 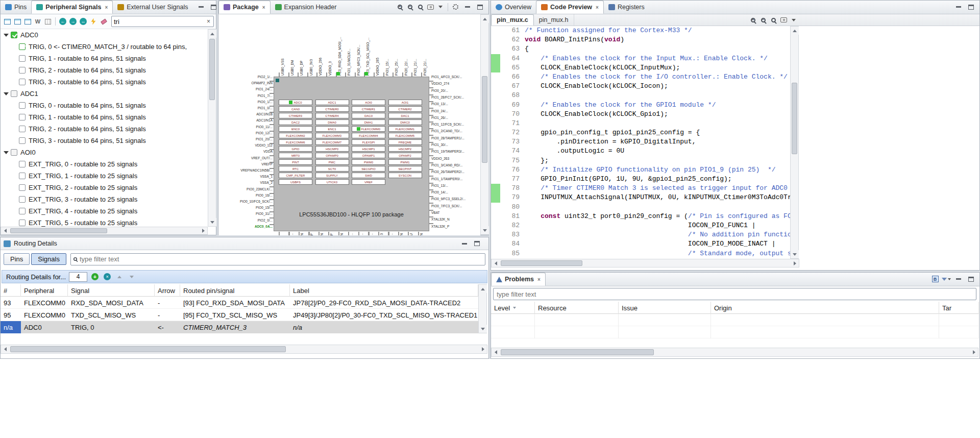 What do you see at coordinates (387, 67) in the screenshot?
I see `pin-label: PIO1_15/...` at bounding box center [387, 67].